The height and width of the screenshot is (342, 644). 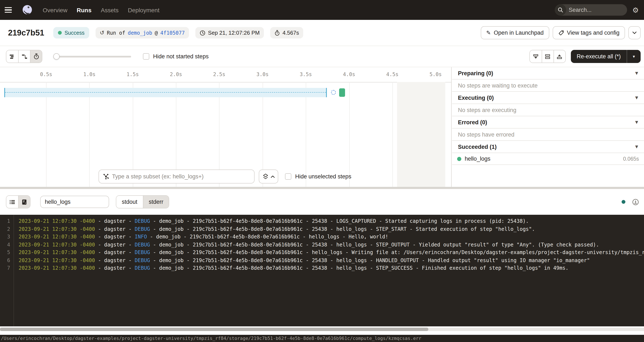 What do you see at coordinates (318, 176) in the screenshot?
I see `hide-unselected-checkbox: Hide unselected steps` at bounding box center [318, 176].